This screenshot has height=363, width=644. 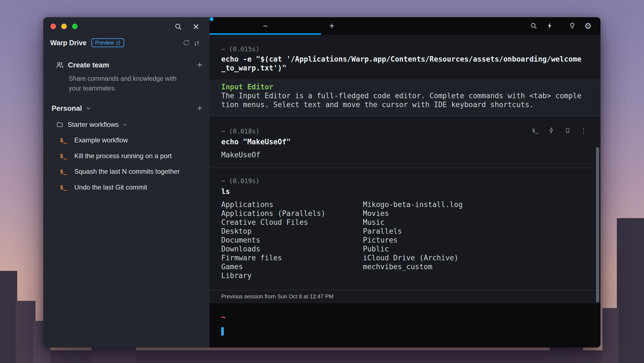 I want to click on command-text: echo "MakeUseOf", so click(x=411, y=142).